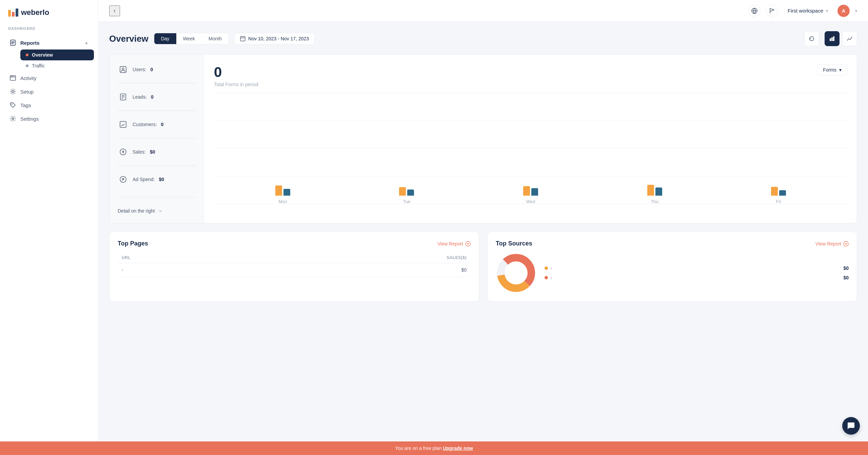 This screenshot has height=455, width=868. Describe the element at coordinates (450, 244) in the screenshot. I see `top-pages-view-report-label: View Report` at that location.